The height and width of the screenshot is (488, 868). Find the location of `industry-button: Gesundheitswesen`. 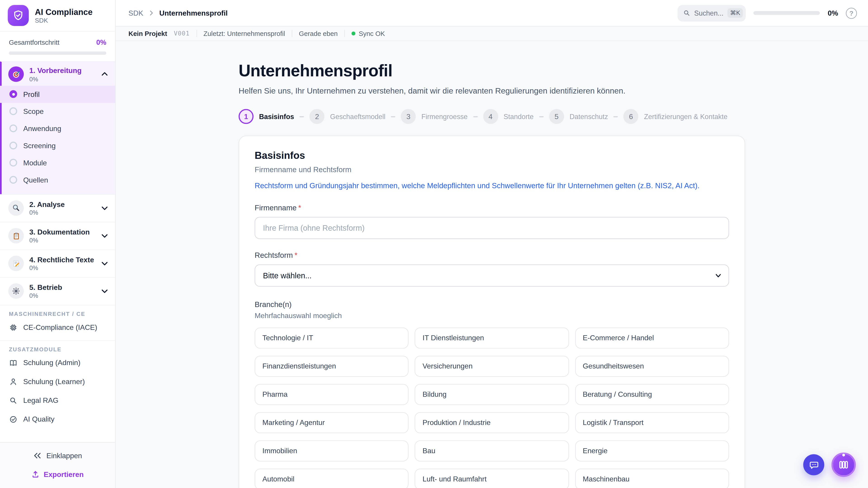

industry-button: Gesundheitswesen is located at coordinates (652, 366).